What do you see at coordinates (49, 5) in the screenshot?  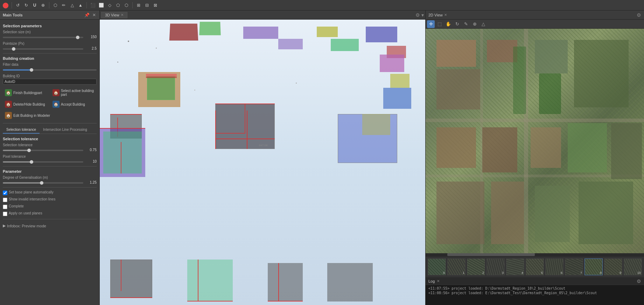 I see `sep2` at bounding box center [49, 5].